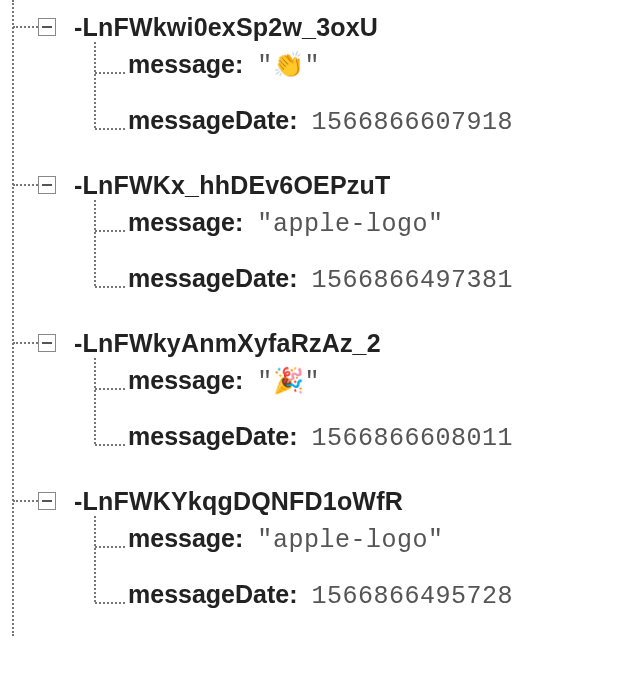  I want to click on property-value: "🎉", so click(288, 382).